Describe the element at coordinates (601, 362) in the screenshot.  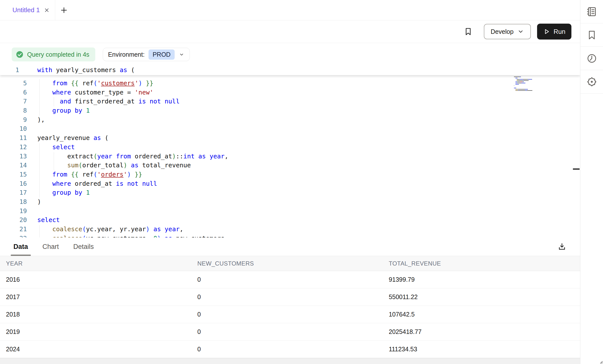
I see `resize-corner-icon` at that location.